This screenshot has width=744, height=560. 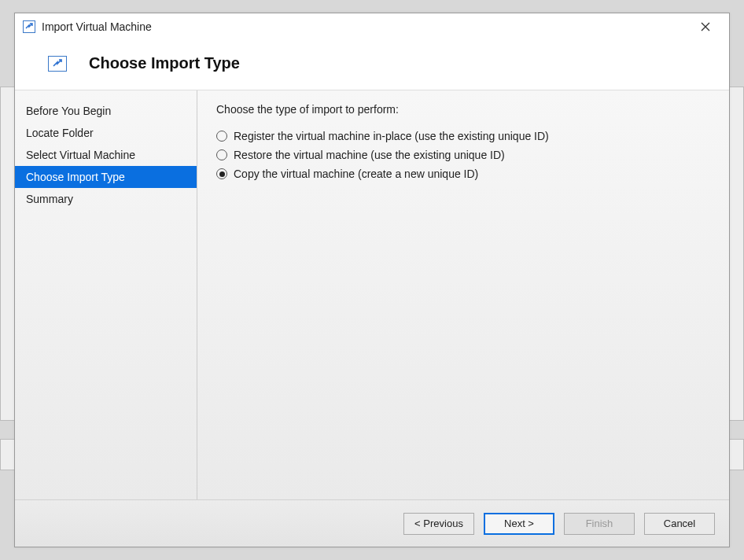 I want to click on close-icon, so click(x=705, y=27).